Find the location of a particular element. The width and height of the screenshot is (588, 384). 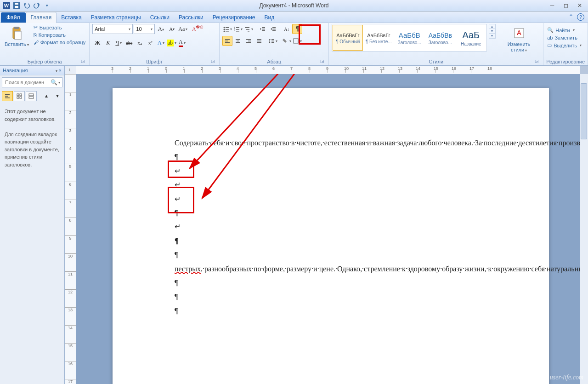

minimize-button: ─ is located at coordinates (552, 6).